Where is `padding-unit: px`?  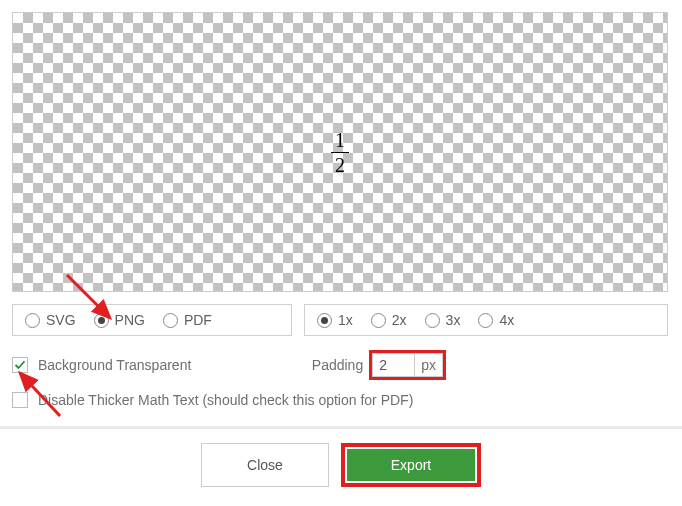 padding-unit: px is located at coordinates (428, 365).